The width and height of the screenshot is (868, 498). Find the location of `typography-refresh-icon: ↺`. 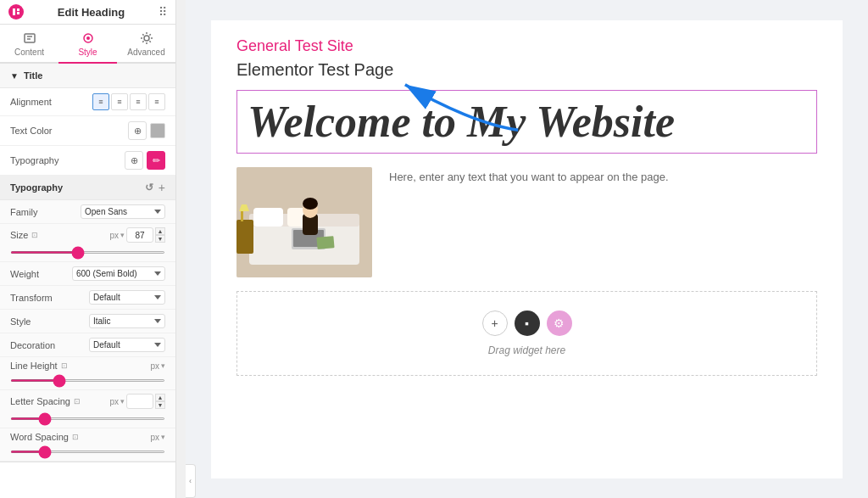

typography-refresh-icon: ↺ is located at coordinates (149, 187).